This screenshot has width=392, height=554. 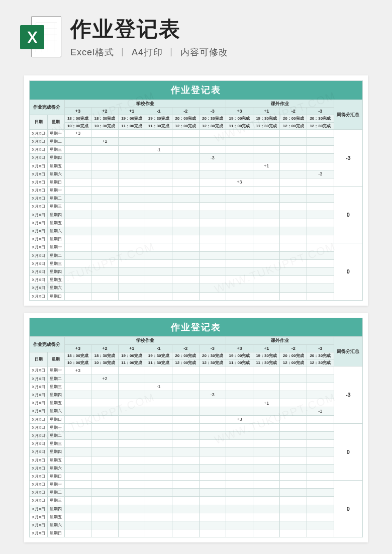 I want to click on table-row: X月X日星期一0, so click(x=196, y=427).